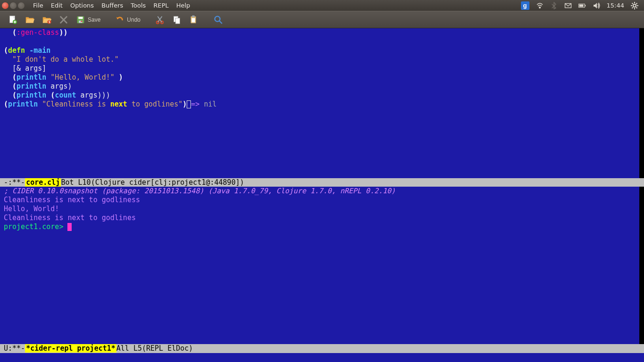 This screenshot has height=362, width=644. What do you see at coordinates (189, 105) in the screenshot?
I see `editor-cursor` at bounding box center [189, 105].